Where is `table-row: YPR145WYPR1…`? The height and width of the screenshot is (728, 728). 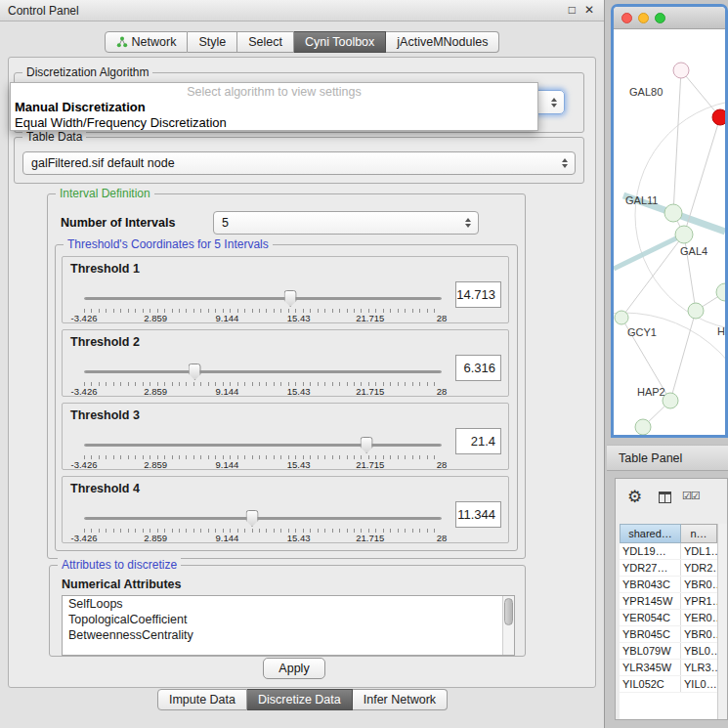 table-row: YPR145WYPR1… is located at coordinates (668, 602).